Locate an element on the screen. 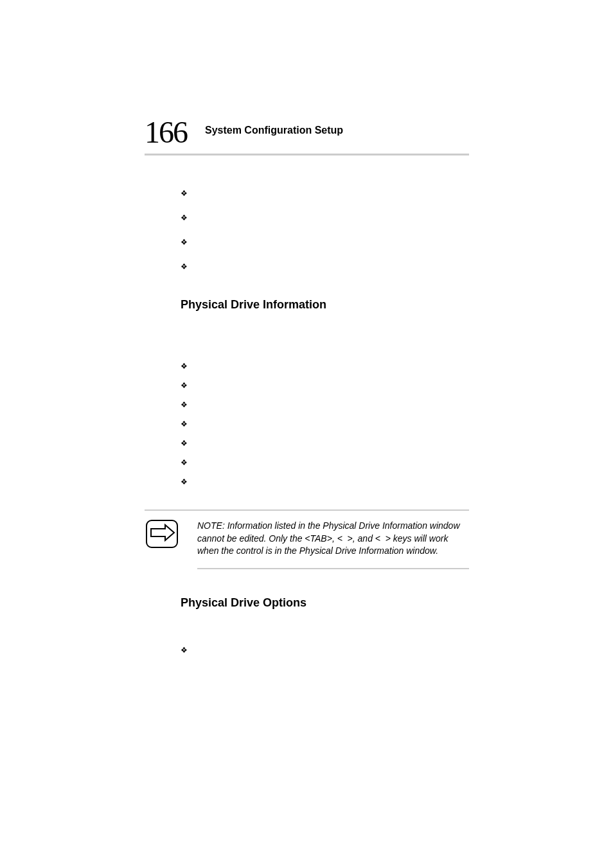 The width and height of the screenshot is (613, 868). bullet-list-physical-drive-info is located at coordinates (325, 423).